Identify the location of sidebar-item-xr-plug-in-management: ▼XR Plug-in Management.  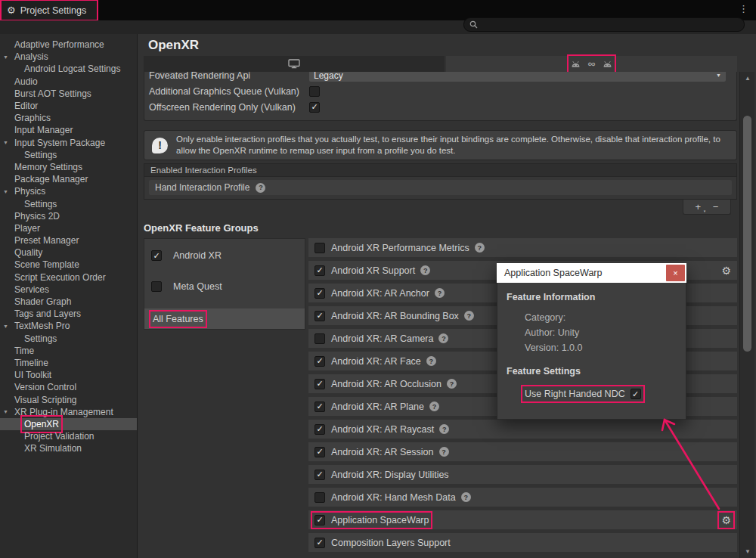
(68, 412).